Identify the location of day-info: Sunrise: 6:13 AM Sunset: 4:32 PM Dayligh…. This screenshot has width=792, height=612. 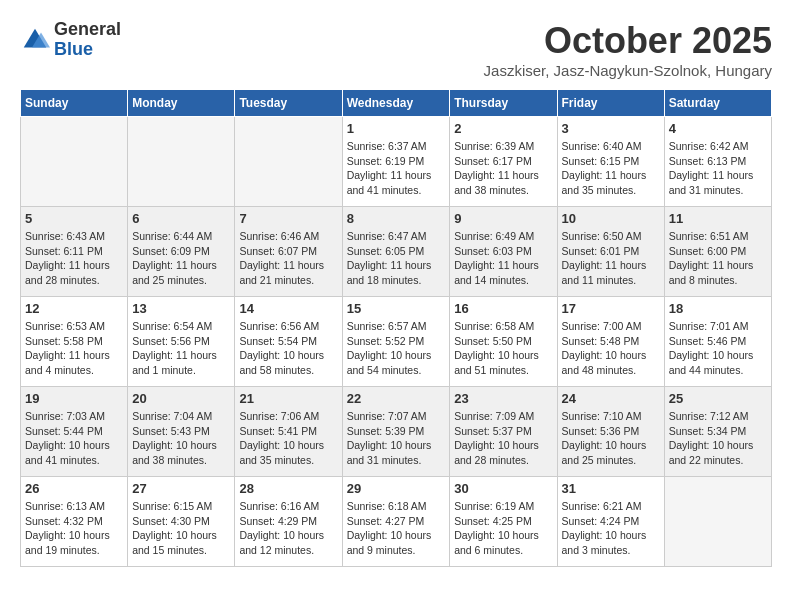
(74, 528).